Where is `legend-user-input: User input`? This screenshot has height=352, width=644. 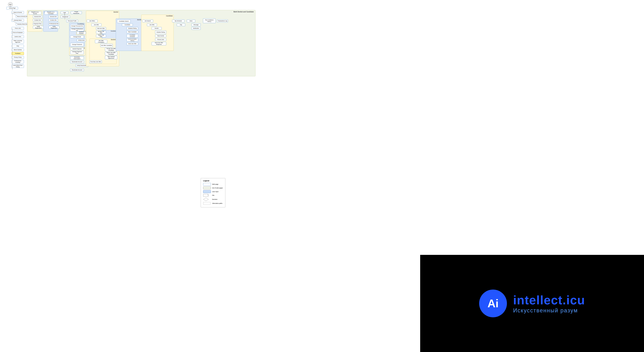
legend-user-input: User input is located at coordinates (213, 192).